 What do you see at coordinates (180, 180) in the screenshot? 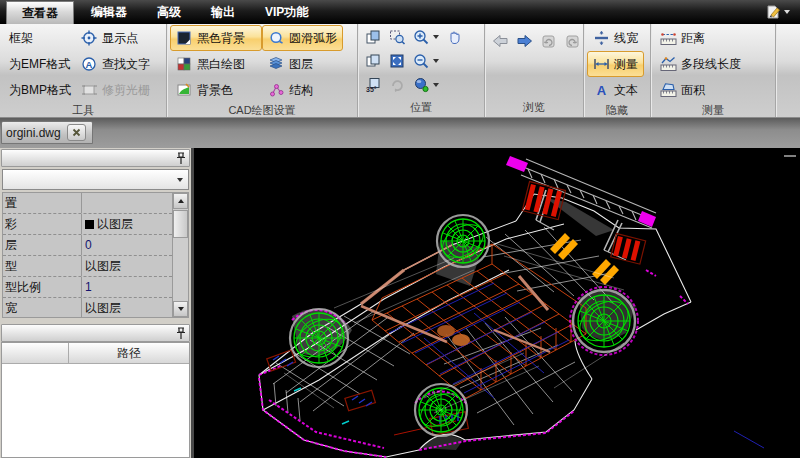
I see `combobox-dropdown-button` at bounding box center [180, 180].